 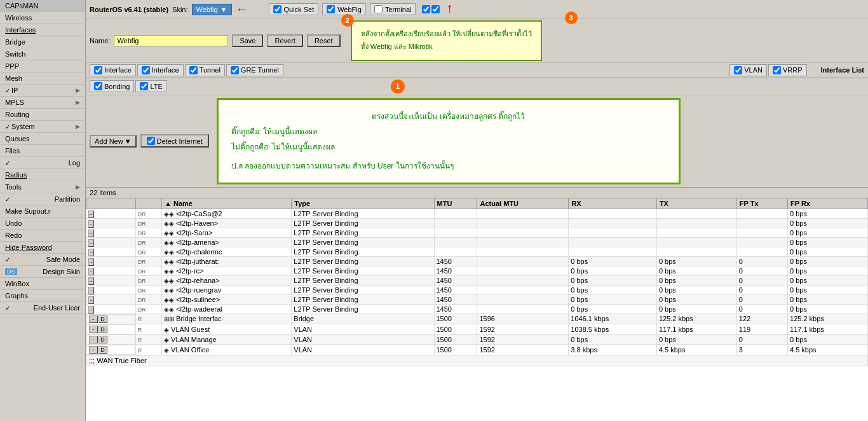 What do you see at coordinates (248, 41) in the screenshot?
I see `save-button: Save` at bounding box center [248, 41].